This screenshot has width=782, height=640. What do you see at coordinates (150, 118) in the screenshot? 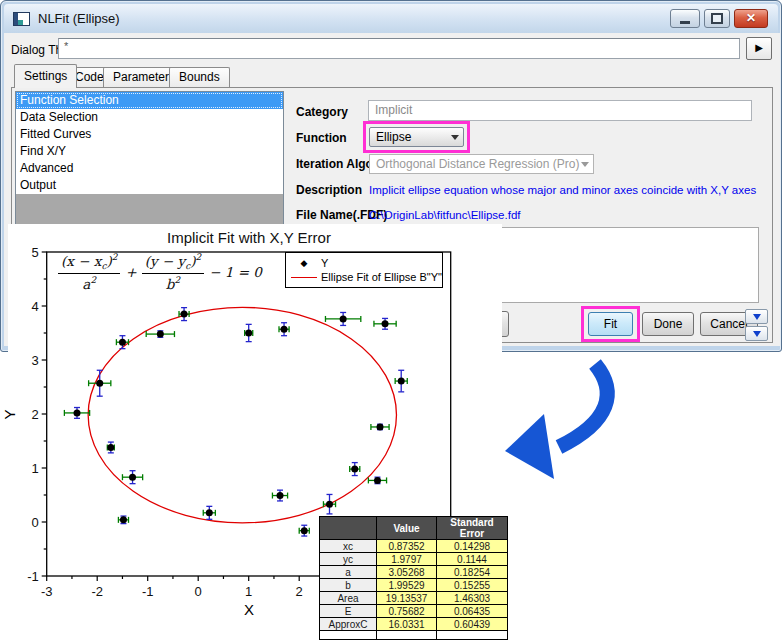
I see `sidebar-item-data-selection: Data Selection` at bounding box center [150, 118].